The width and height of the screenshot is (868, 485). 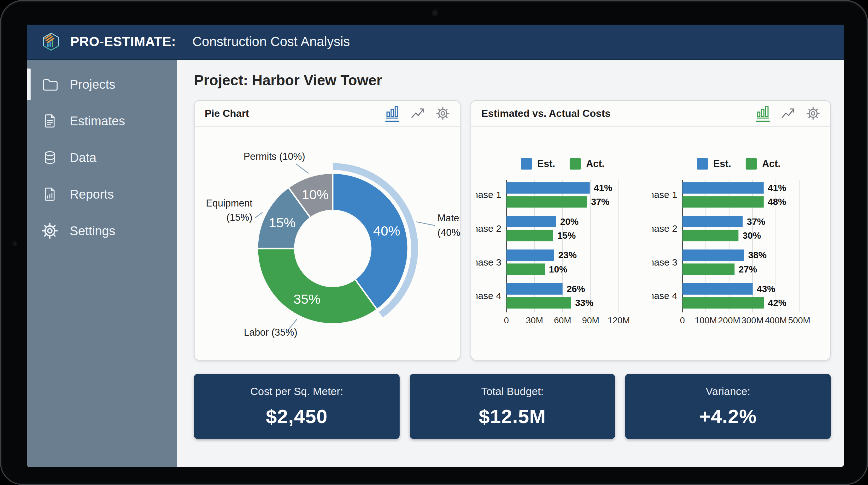 What do you see at coordinates (102, 231) in the screenshot?
I see `sidebar-item-settings: Settings` at bounding box center [102, 231].